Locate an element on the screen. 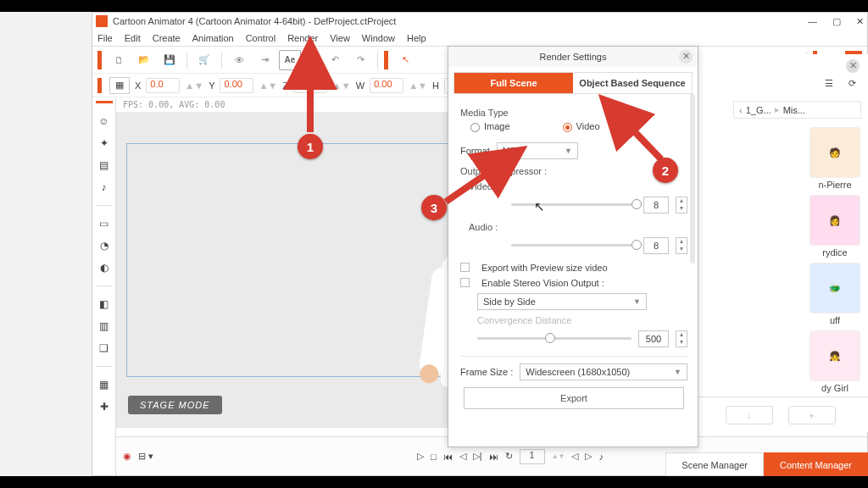  tab-content-manager: Content Manager is located at coordinates (815, 464).